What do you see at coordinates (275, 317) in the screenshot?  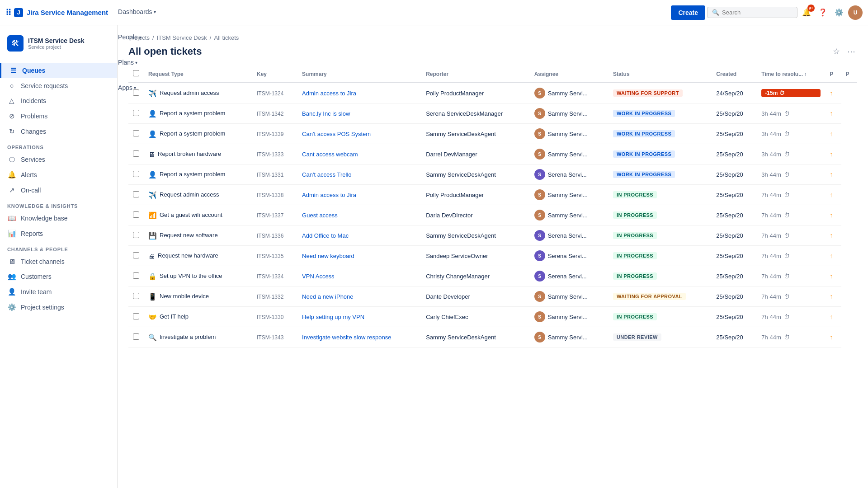 I see `key-cell: ITSM-1330` at bounding box center [275, 317].